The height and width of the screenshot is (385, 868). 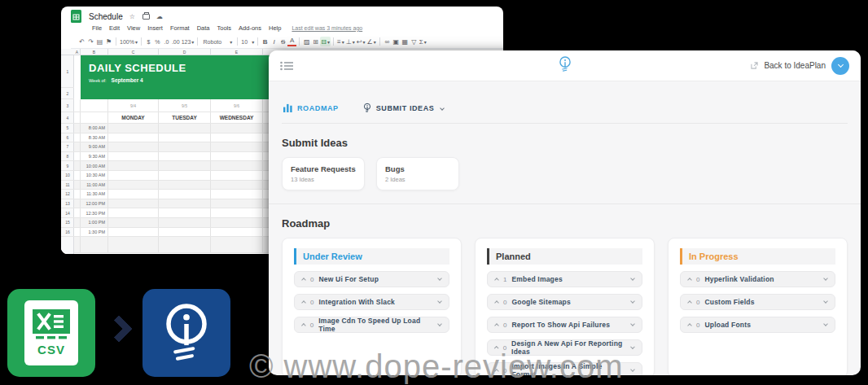 I want to click on day-cell: TUESDAY, so click(x=185, y=117).